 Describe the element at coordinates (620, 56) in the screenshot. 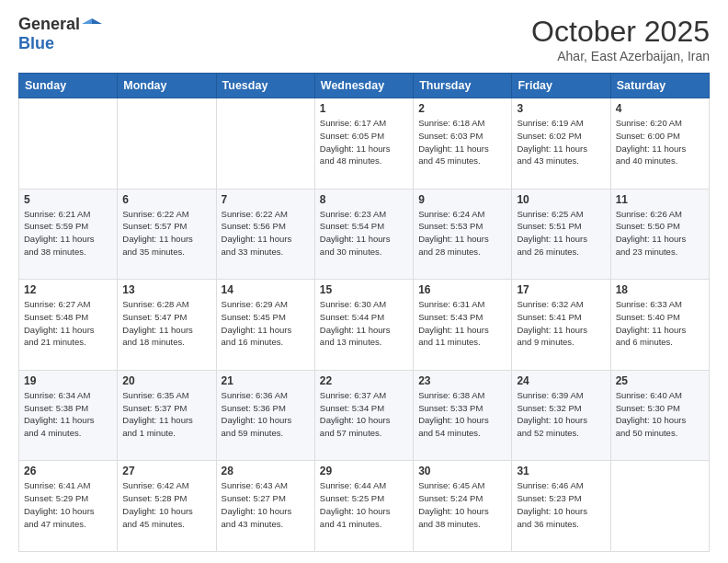

I see `title-location: Ahar, East Azerbaijan, Iran` at that location.